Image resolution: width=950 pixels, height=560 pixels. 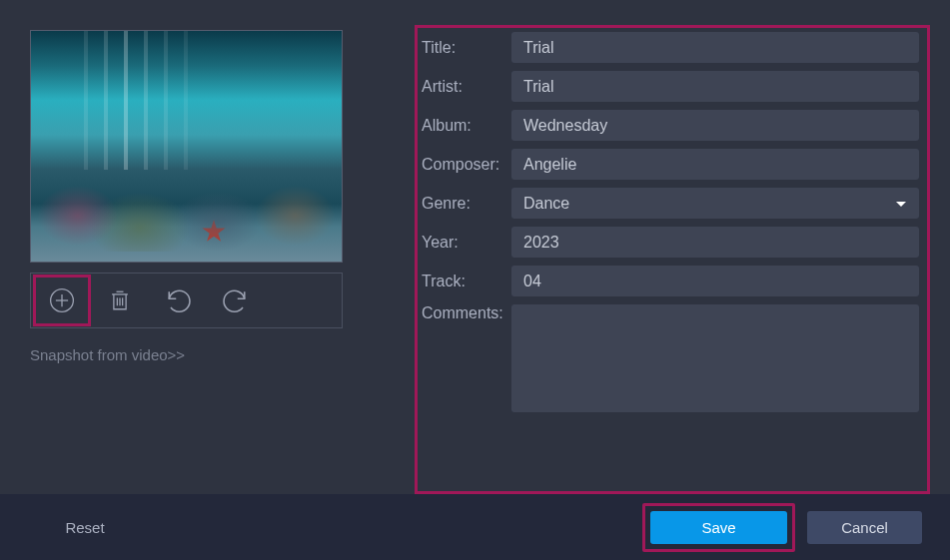 I want to click on cancel-button: Cancel, so click(x=865, y=527).